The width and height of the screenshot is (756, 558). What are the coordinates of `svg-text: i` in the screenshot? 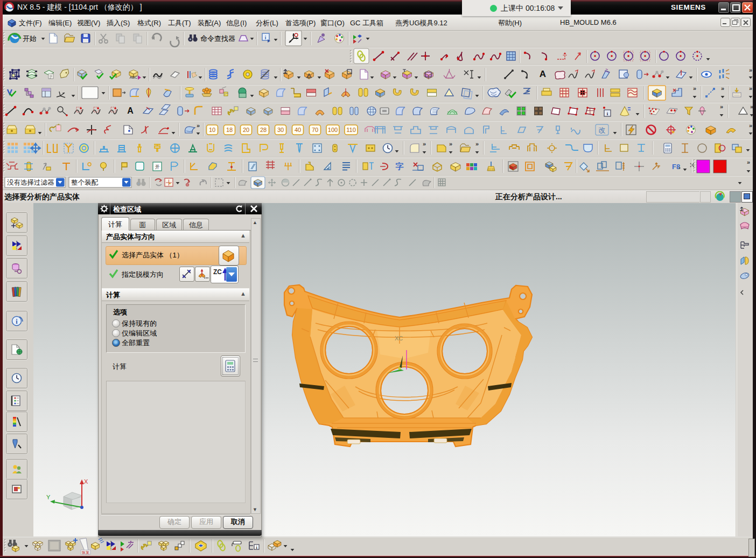 It's located at (266, 38).